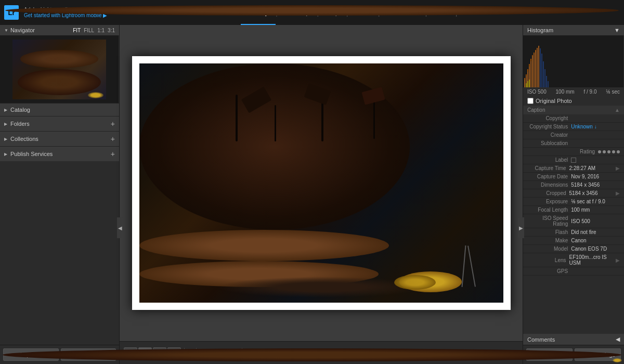 The width and height of the screenshot is (624, 364). I want to click on folders-label: Folders, so click(20, 124).